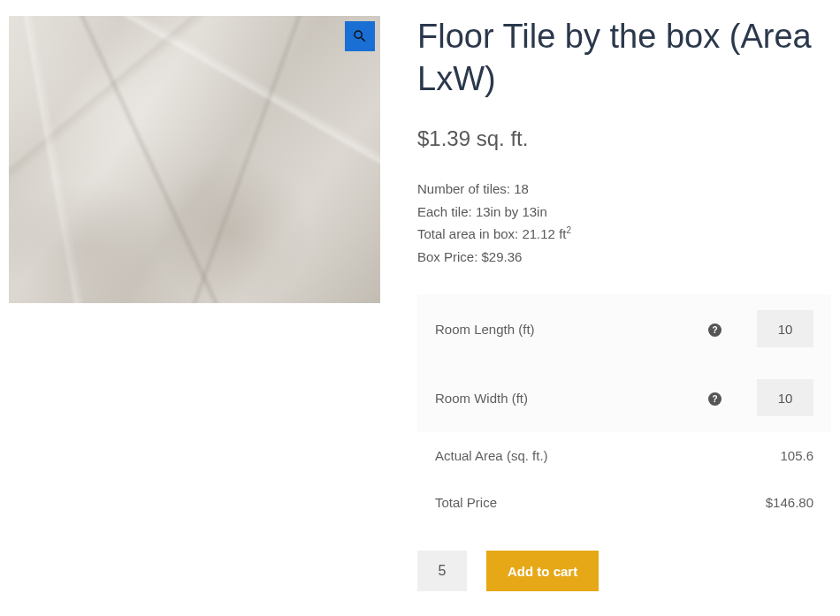 The image size is (840, 616). Describe the element at coordinates (624, 257) in the screenshot. I see `spec-box-price: Box Price: $29.36` at that location.